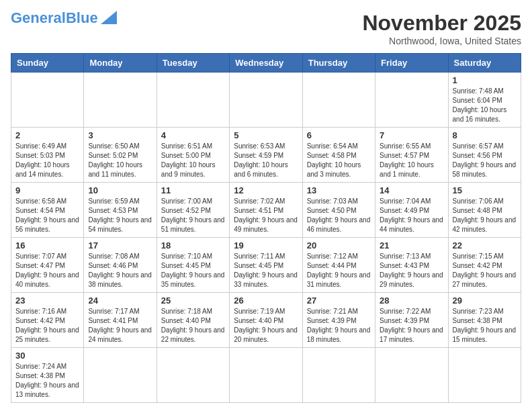 The image size is (532, 411). I want to click on calendar-cell: 3Sunrise: 6:50 AM Sunset: 5:02 PM Daylig…, so click(120, 155).